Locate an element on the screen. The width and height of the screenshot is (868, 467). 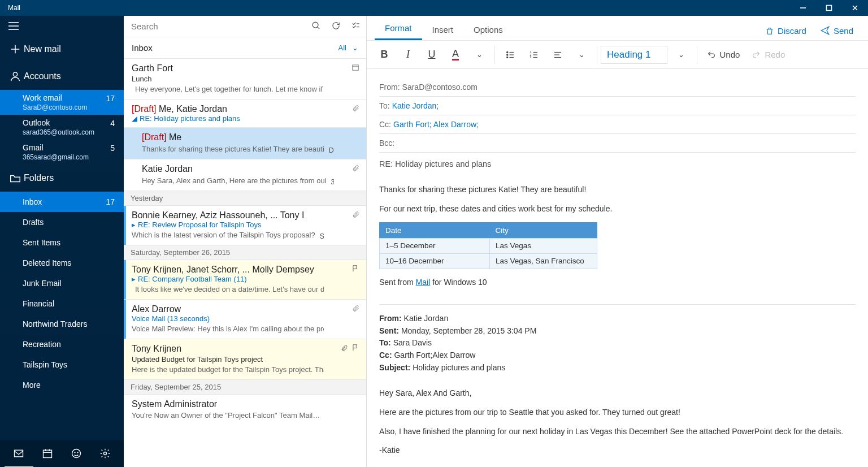
message-item: System Administrator You're Now an Owner… is located at coordinates (245, 409).